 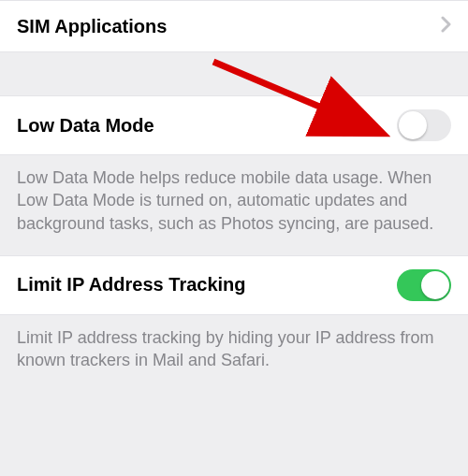 I want to click on low-data-mode-toggle, so click(x=424, y=125).